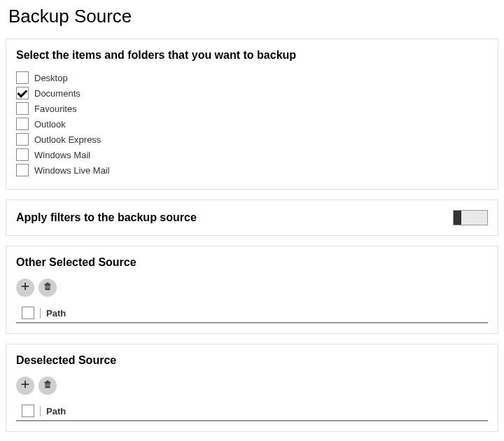  What do you see at coordinates (252, 360) in the screenshot?
I see `deselected-source-title: Deselected Source` at bounding box center [252, 360].